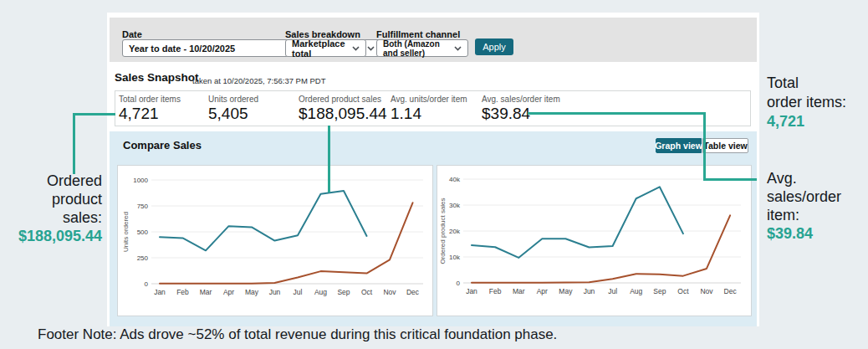 Image resolution: width=868 pixels, height=349 pixels. Describe the element at coordinates (806, 122) in the screenshot. I see `annotation-value: 4,721` at that location.